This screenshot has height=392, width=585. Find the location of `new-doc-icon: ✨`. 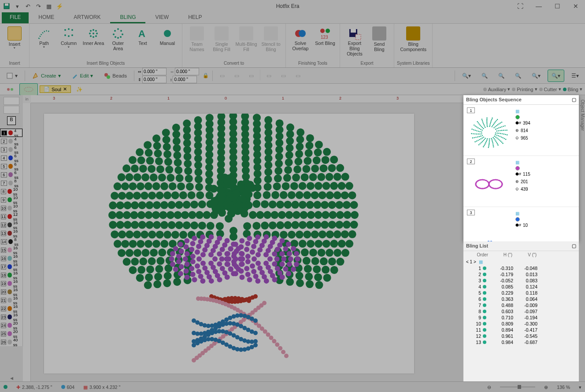

new-doc-icon: ✨ is located at coordinates (79, 89).